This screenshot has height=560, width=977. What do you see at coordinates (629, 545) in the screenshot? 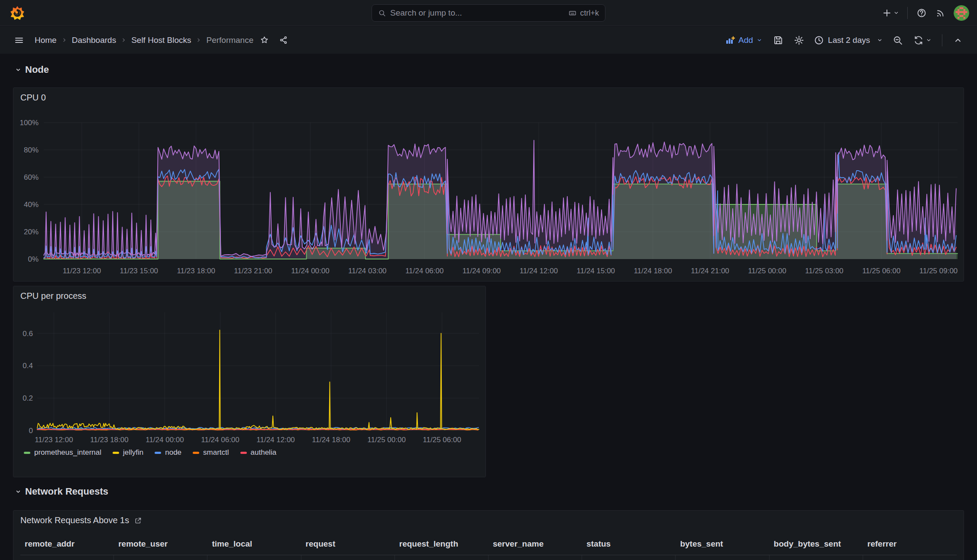
I see `table-header-status: status` at bounding box center [629, 545].